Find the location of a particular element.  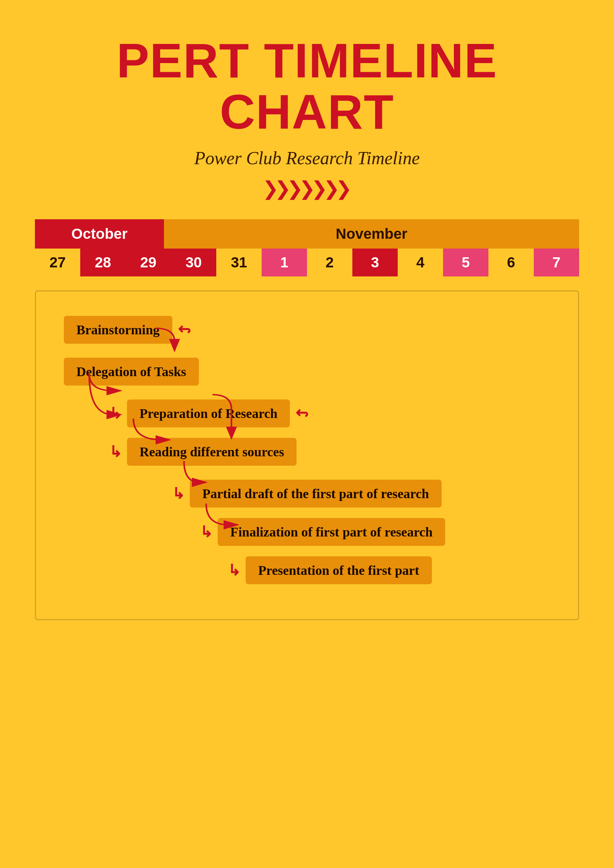

day-7: 7 is located at coordinates (556, 262).